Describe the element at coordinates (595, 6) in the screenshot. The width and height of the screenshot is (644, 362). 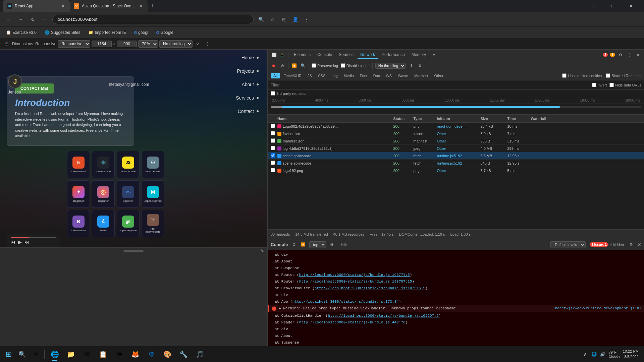
I see `minimize-button: ─` at that location.